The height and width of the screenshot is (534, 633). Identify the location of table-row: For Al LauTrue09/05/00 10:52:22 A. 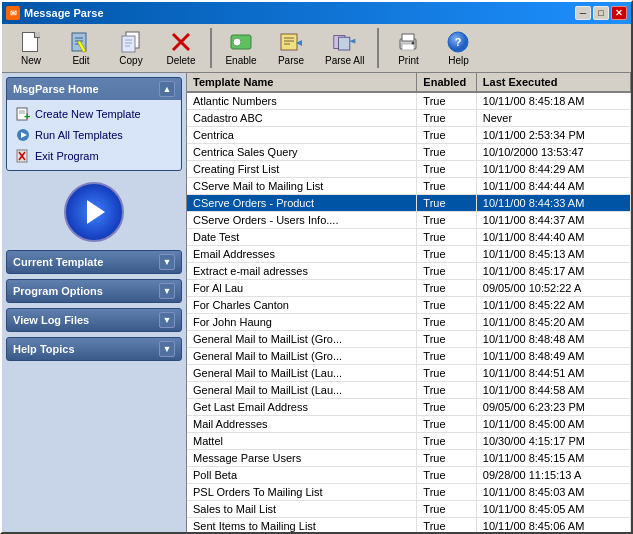
(409, 288).